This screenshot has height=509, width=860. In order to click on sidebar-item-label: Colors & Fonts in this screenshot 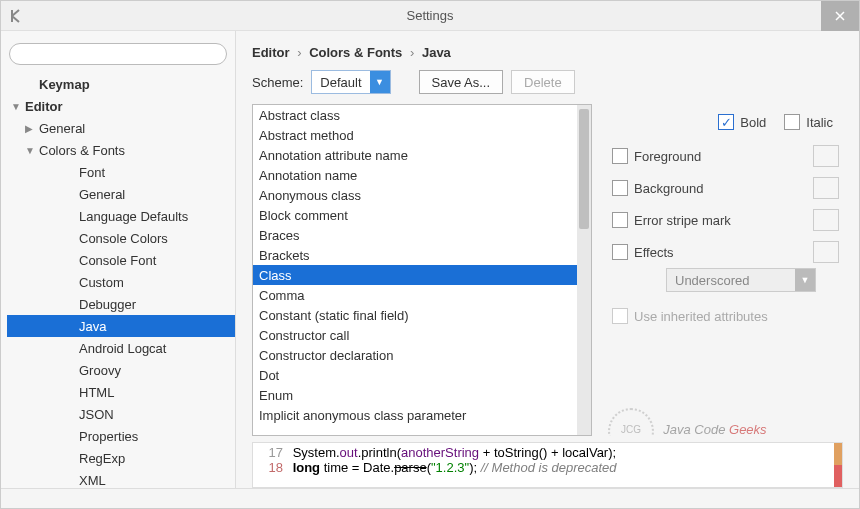, I will do `click(82, 150)`.